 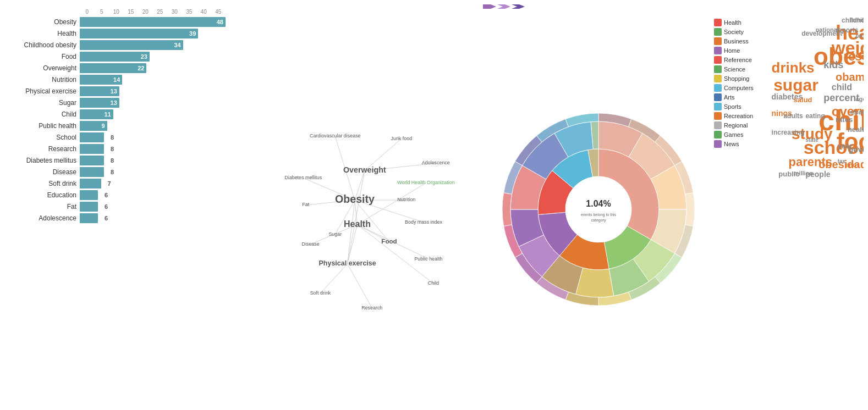 I want to click on bar-track: 6, so click(x=153, y=195).